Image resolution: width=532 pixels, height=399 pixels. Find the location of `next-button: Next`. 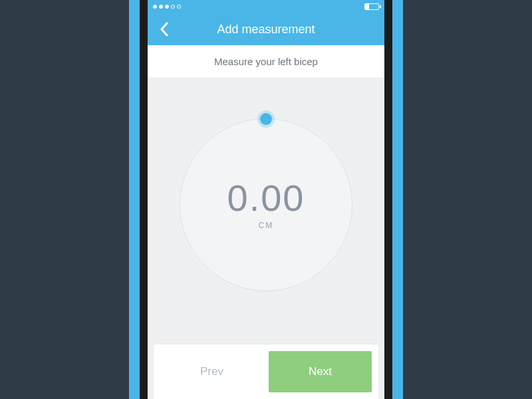

next-button: Next is located at coordinates (321, 372).